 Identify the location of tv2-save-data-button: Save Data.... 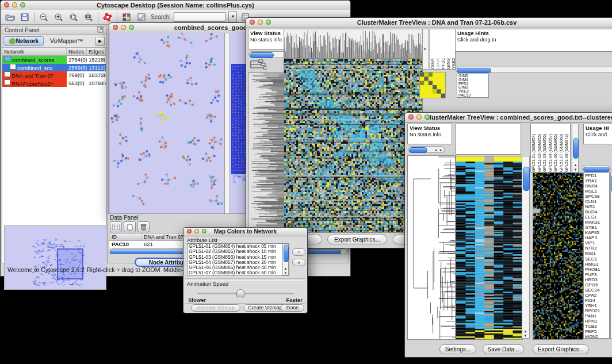
(503, 350).